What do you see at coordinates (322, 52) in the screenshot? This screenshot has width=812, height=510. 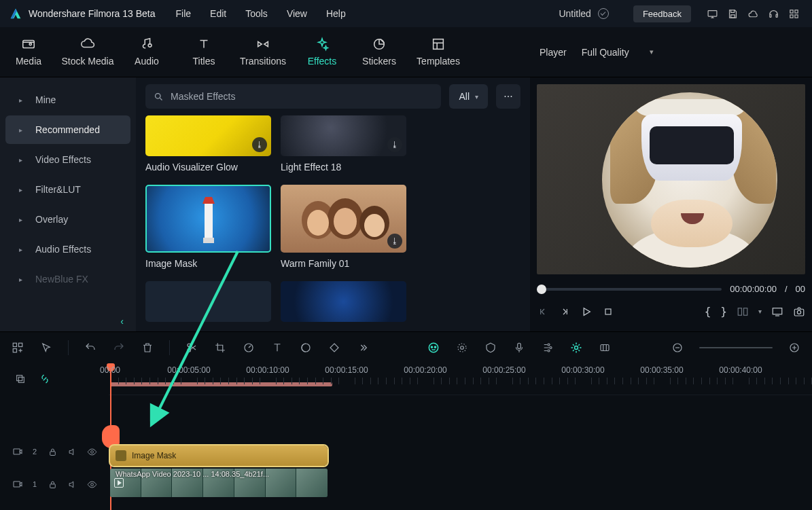 I see `tab-effects: Effects` at bounding box center [322, 52].